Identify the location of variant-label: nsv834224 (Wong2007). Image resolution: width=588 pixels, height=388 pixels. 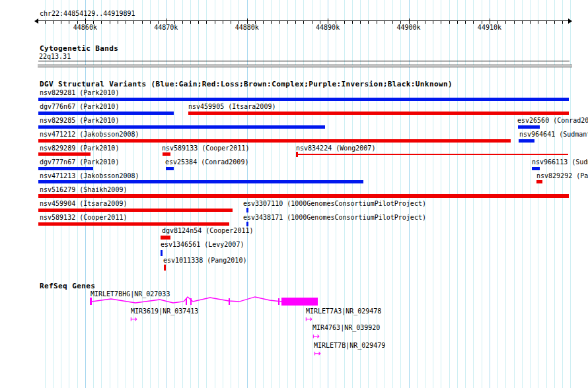
(336, 148).